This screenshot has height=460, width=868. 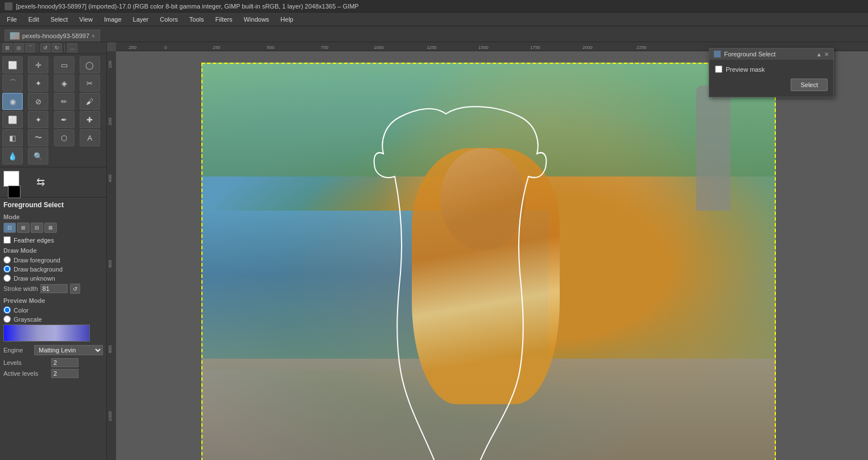 What do you see at coordinates (719, 69) in the screenshot?
I see `preview-mask-checkbox` at bounding box center [719, 69].